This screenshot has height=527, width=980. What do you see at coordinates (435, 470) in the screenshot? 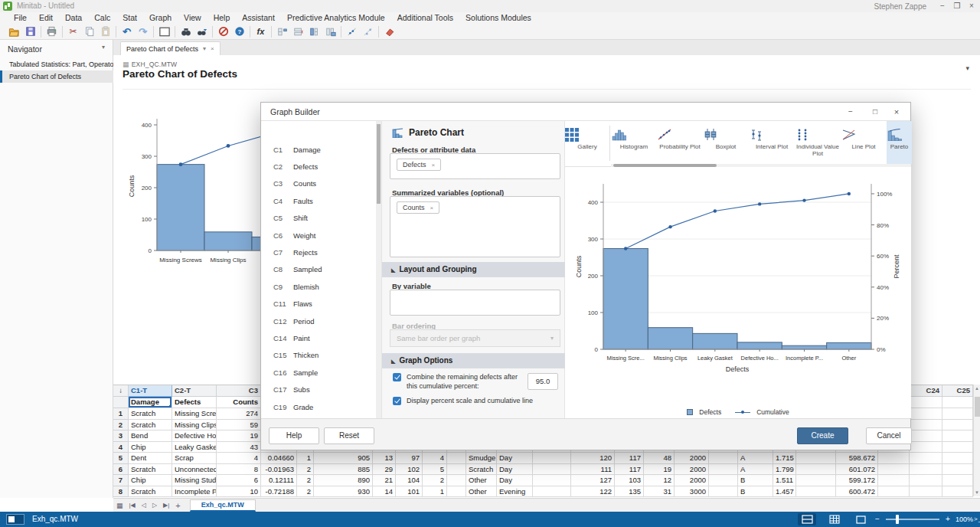
I see `cell: 5` at bounding box center [435, 470].